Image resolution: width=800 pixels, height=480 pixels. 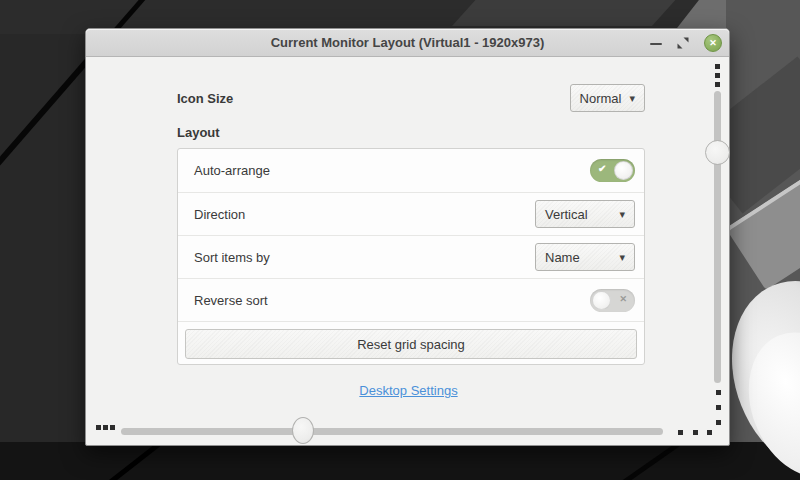 I want to click on minimize-button, so click(x=656, y=44).